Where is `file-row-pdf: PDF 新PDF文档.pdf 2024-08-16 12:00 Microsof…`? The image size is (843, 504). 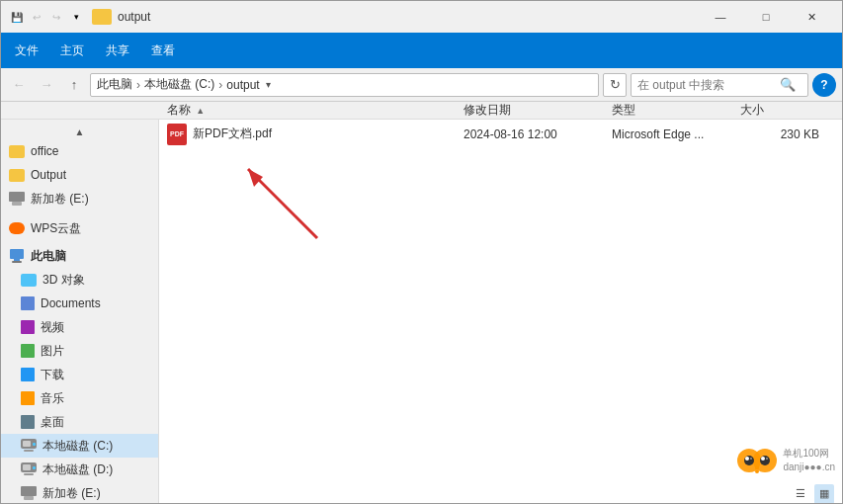
file-row-pdf: PDF 新PDF文档.pdf 2024-08-16 12:00 Microsof… is located at coordinates (500, 134).